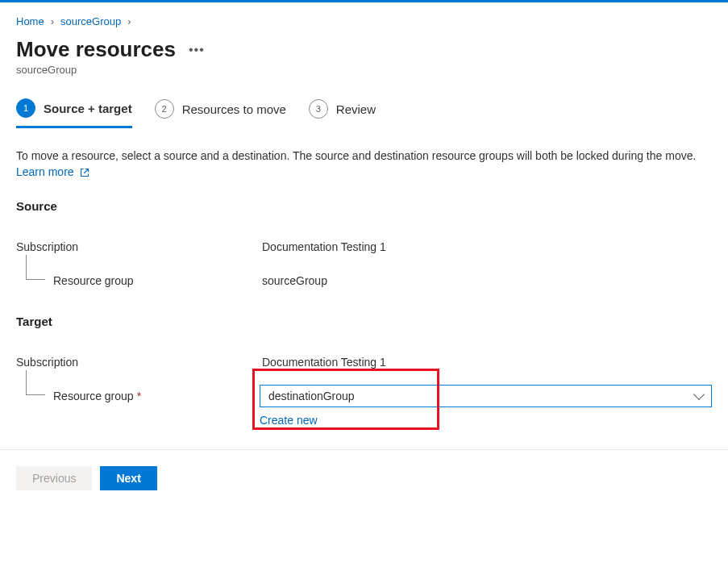  What do you see at coordinates (88, 108) in the screenshot?
I see `step-label: Source + target` at bounding box center [88, 108].